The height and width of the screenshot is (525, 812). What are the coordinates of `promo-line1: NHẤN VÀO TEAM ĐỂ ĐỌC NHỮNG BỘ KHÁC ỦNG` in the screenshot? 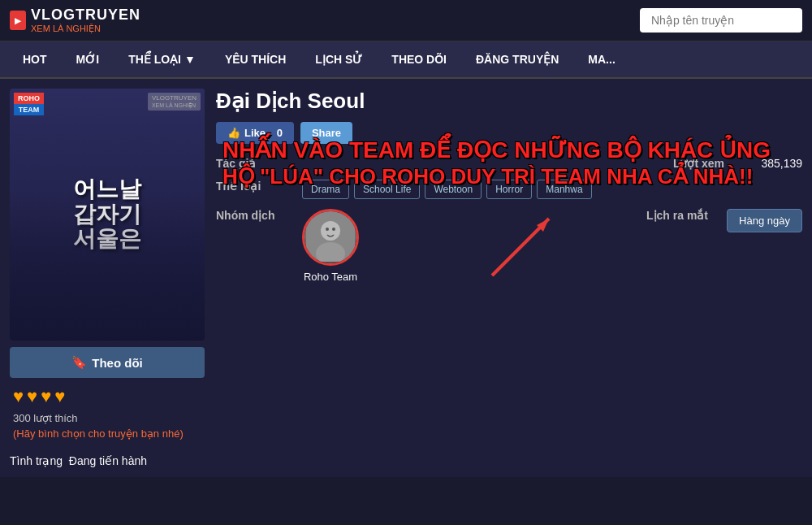 It's located at (509, 150).